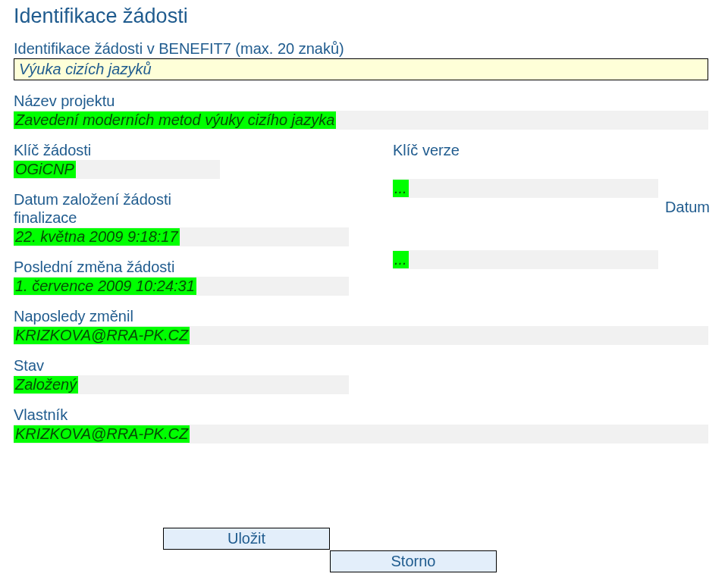 The width and height of the screenshot is (728, 580). What do you see at coordinates (364, 17) in the screenshot?
I see `page-title: Identifikace žádosti` at bounding box center [364, 17].